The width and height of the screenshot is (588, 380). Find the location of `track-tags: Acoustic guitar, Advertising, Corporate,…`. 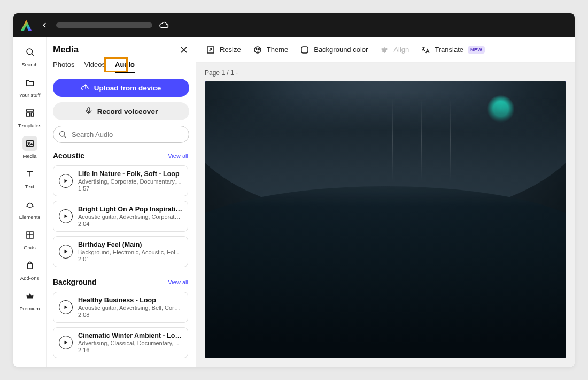

track-tags: Acoustic guitar, Advertising, Corporate,… is located at coordinates (130, 217).